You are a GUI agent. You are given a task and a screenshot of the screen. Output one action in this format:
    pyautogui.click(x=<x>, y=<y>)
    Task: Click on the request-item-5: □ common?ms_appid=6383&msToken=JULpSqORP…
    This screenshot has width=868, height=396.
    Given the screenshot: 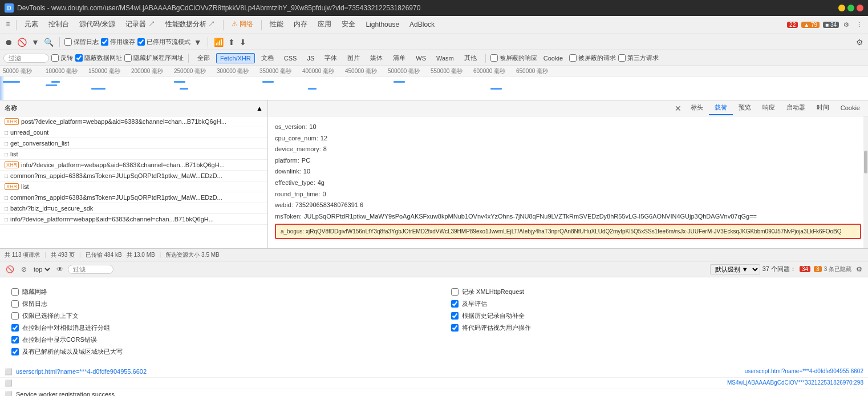 What is the action you would take?
    pyautogui.click(x=133, y=176)
    